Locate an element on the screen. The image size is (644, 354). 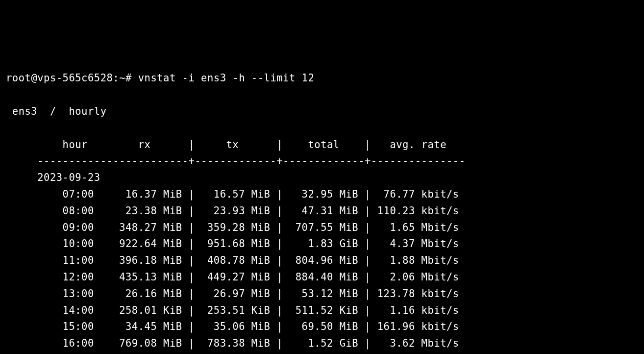
cell-total: 884.40 MiB is located at coordinates (321, 277).